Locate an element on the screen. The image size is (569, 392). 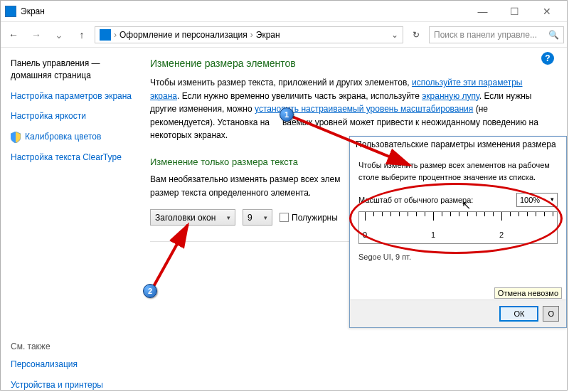
scaling-ruler: 0 1 2 is located at coordinates (458, 228).